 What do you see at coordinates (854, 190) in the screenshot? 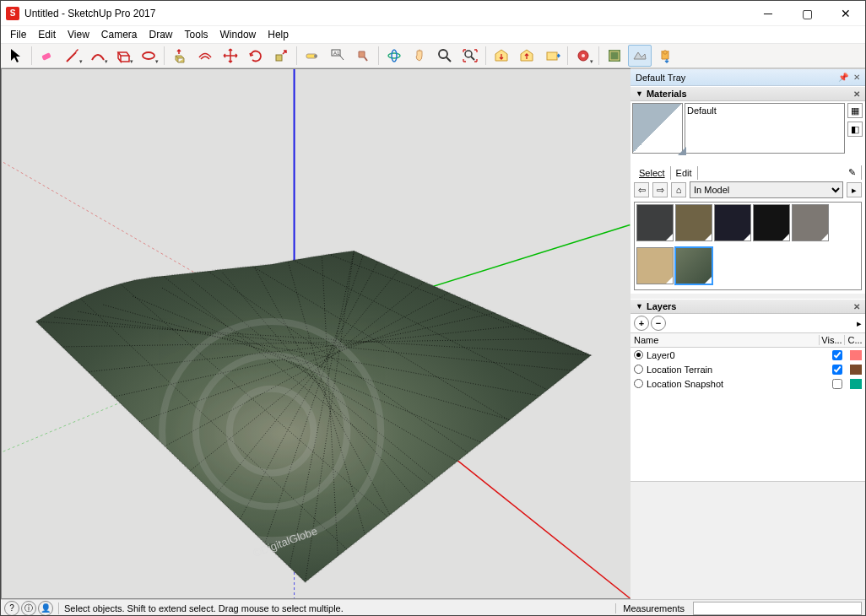
I see `details-button: ▸` at bounding box center [854, 190].